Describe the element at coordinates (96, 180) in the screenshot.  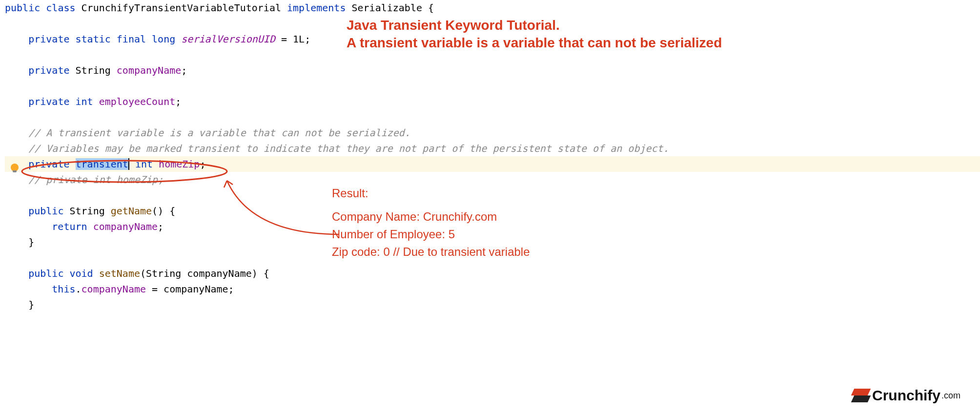
I see `code-comment: // private int homeZip;` at that location.